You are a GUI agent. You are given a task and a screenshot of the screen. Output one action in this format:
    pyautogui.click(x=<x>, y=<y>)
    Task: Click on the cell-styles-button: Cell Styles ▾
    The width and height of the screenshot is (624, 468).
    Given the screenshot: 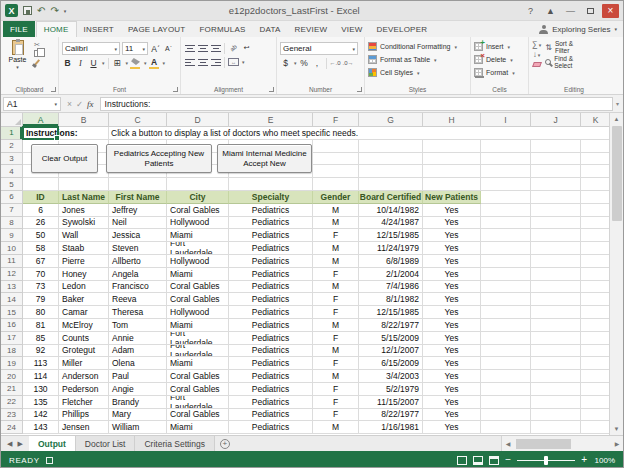 What is the action you would take?
    pyautogui.click(x=418, y=72)
    